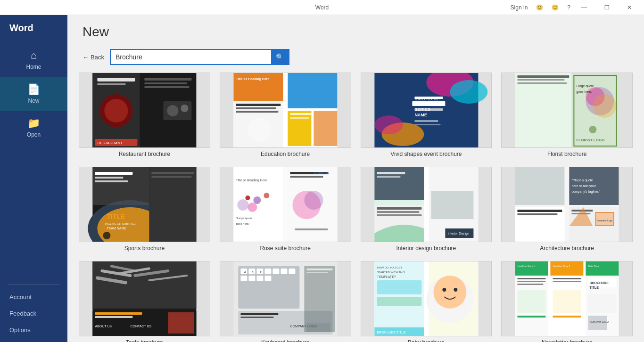  I want to click on emoji-like-icon: 🙂, so click(539, 8).